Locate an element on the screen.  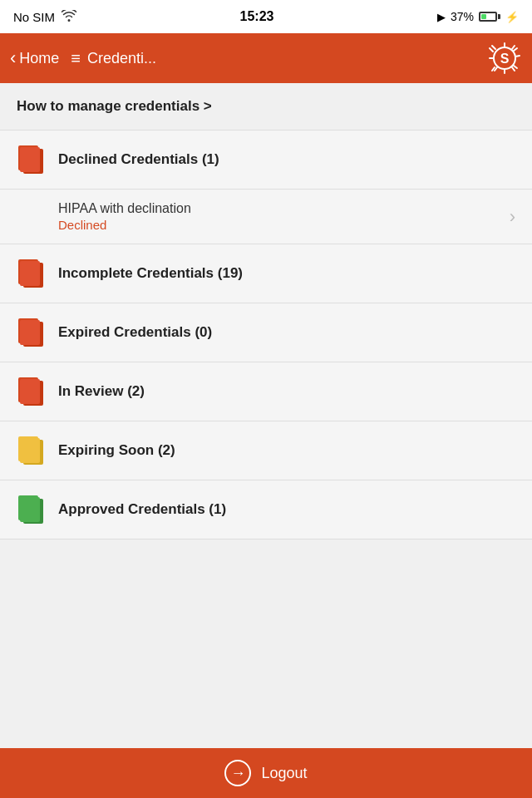
section-expiring-soon: Expiring Soon (2) is located at coordinates (266, 451).